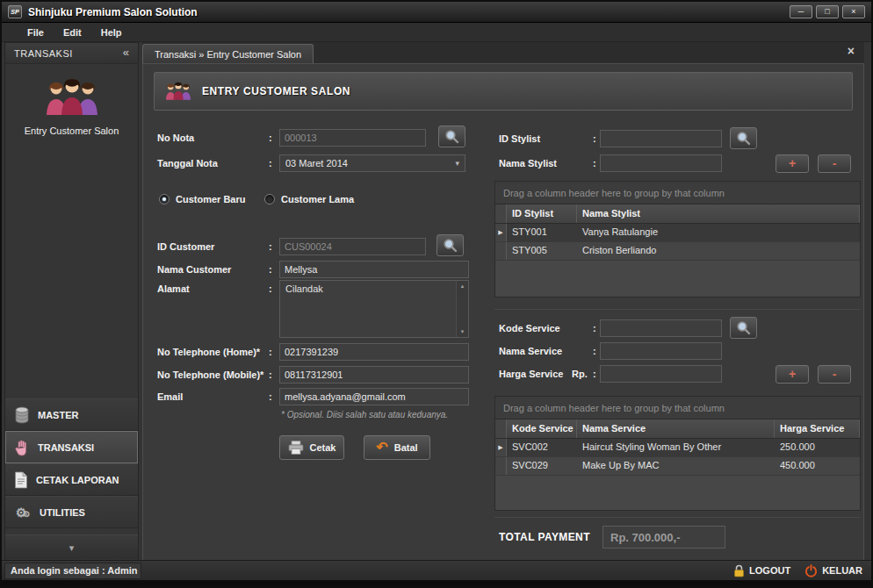  What do you see at coordinates (542, 428) in the screenshot?
I see `column-header-kode-service: Kode Service` at bounding box center [542, 428].